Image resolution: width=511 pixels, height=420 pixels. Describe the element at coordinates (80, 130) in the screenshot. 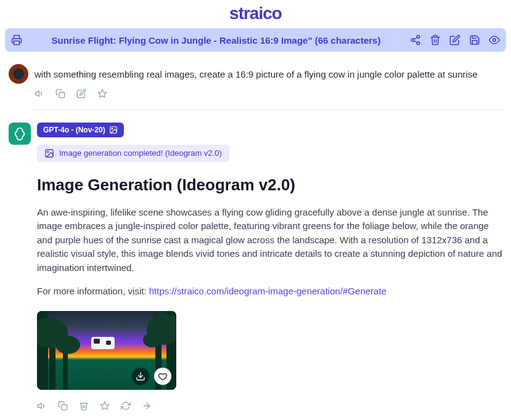

I see `model-badge: GPT-4o - (Nov-20)` at that location.